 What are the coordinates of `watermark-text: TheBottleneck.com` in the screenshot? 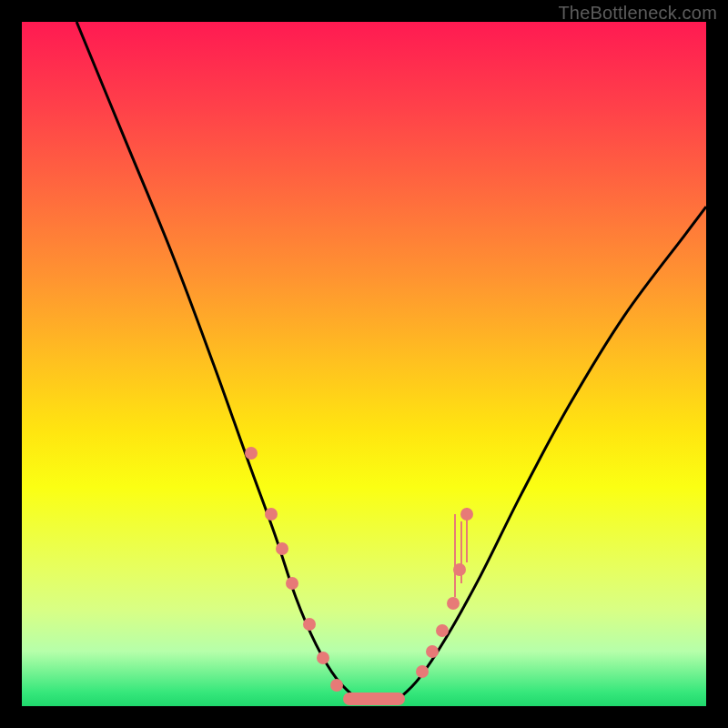 It's located at (637, 13).